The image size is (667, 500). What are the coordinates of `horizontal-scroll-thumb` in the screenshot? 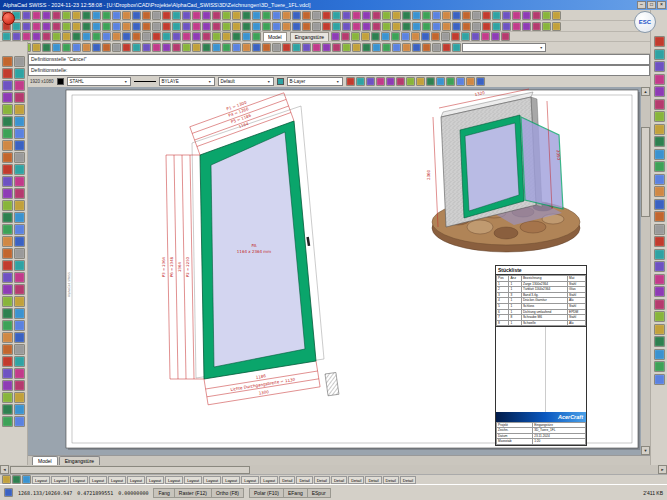 It's located at (130, 470).